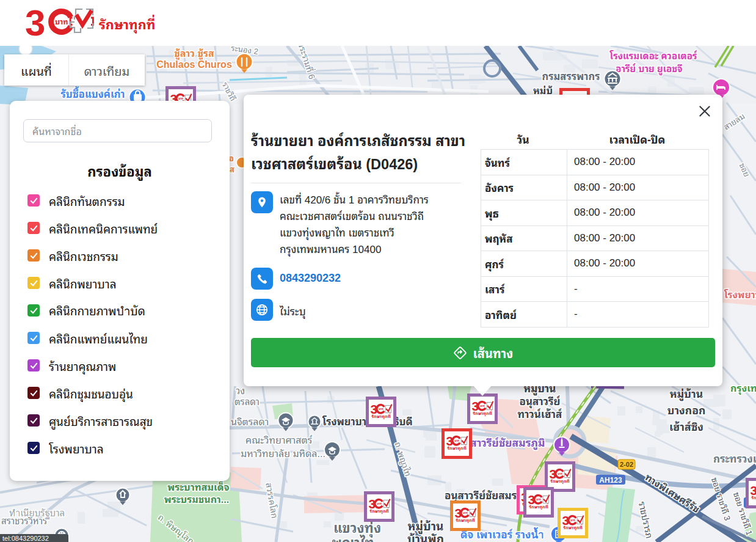 The height and width of the screenshot is (542, 756). What do you see at coordinates (247, 402) in the screenshot?
I see `svg-text: ตรลดา` at bounding box center [247, 402].